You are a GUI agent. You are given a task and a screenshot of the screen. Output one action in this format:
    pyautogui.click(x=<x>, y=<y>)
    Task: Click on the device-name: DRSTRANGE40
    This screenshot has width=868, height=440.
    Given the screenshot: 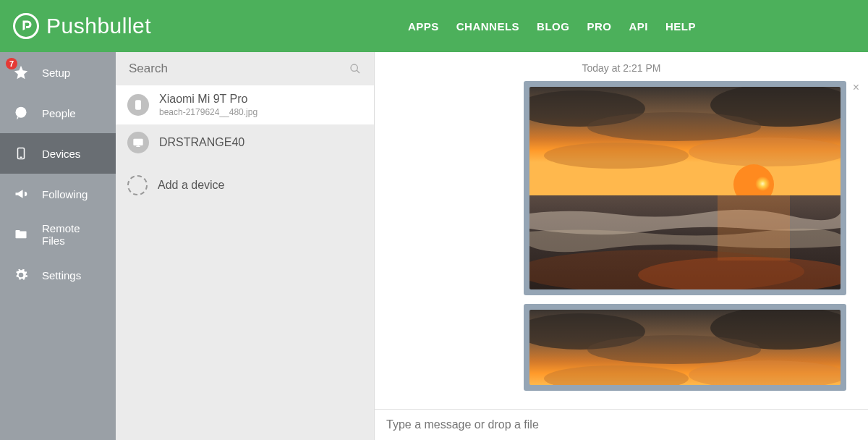 What is the action you would take?
    pyautogui.click(x=202, y=143)
    